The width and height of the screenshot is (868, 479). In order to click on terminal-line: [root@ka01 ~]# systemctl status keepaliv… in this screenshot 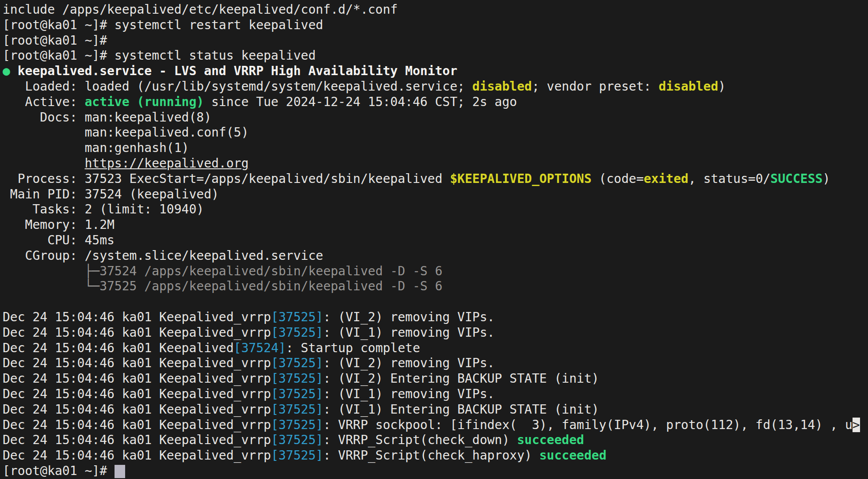, I will do `click(435, 56)`.